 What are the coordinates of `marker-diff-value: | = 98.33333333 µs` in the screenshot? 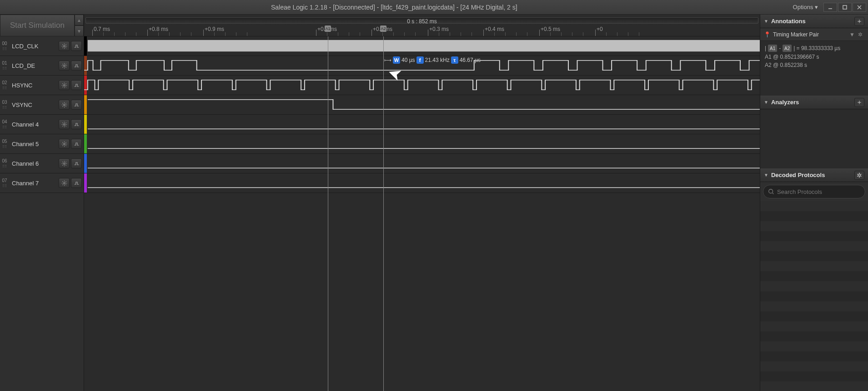 It's located at (817, 48).